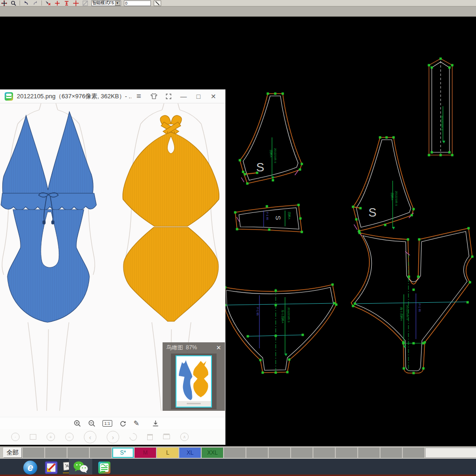 This screenshot has width=476, height=476. Describe the element at coordinates (69, 437) in the screenshot. I see `zoom-out-secondary-icon: −` at that location.